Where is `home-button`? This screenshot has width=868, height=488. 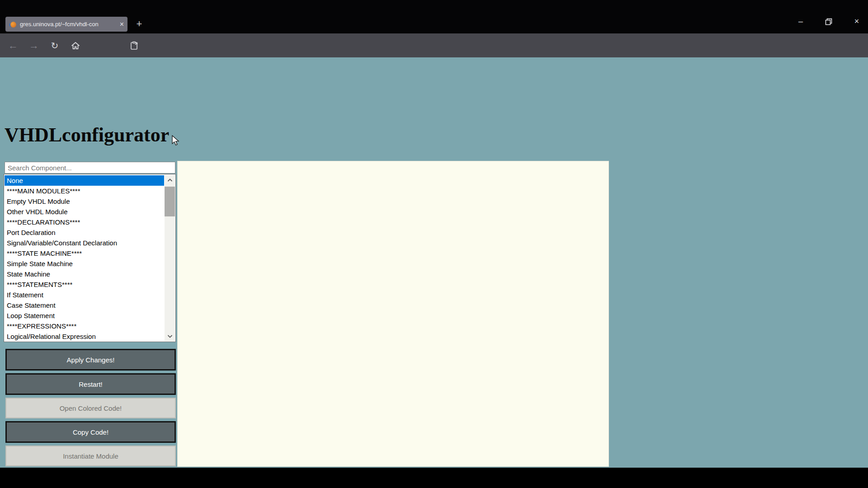
home-button is located at coordinates (75, 46).